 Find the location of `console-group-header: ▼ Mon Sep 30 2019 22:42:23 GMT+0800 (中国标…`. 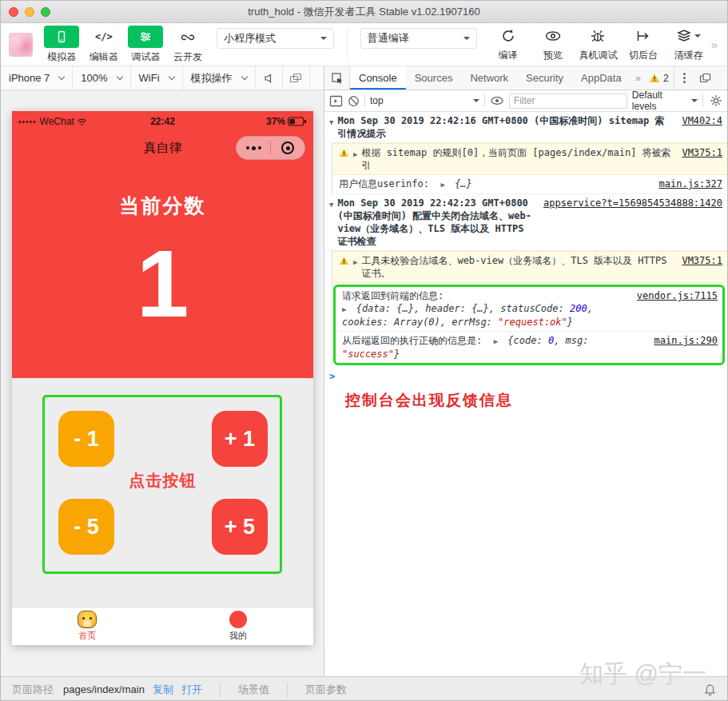

console-group-header: ▼ Mon Sep 30 2019 22:42:23 GMT+0800 (中国标… is located at coordinates (526, 222).